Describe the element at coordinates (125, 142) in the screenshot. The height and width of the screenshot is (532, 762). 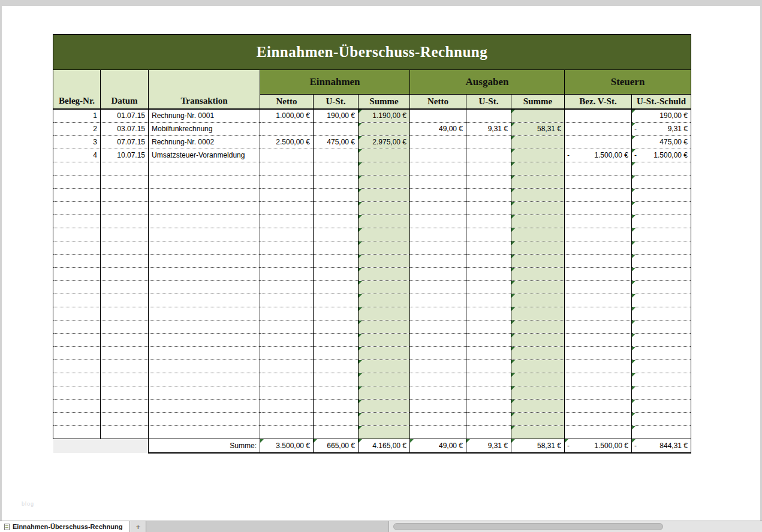
I see `cell-datum: 07.07.15` at that location.